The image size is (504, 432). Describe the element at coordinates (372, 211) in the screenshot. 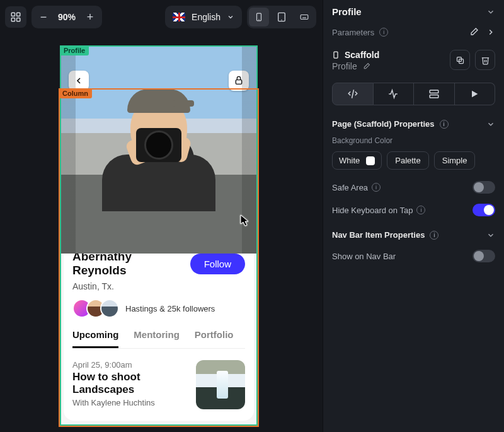

I see `hide-keyboard-label: Hide Keyboard on Tap` at that location.